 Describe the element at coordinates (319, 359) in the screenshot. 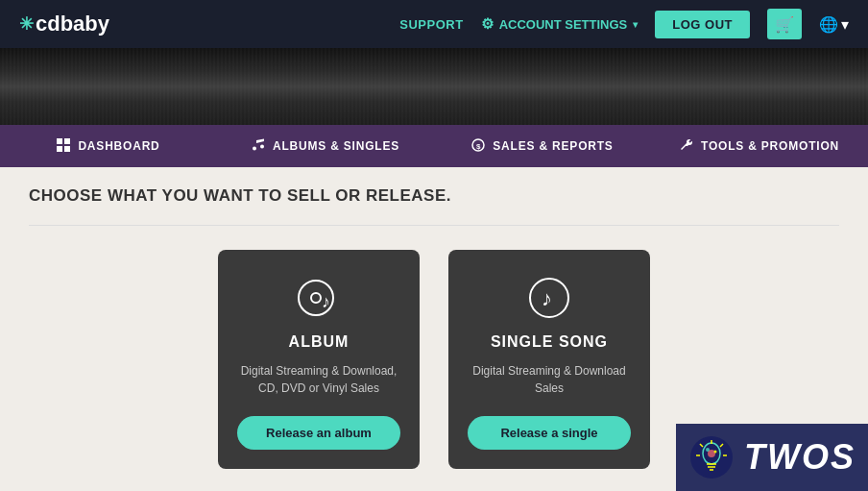

I see `album-card: ♪ ALBUM Digital Streaming & Download, CD…` at that location.